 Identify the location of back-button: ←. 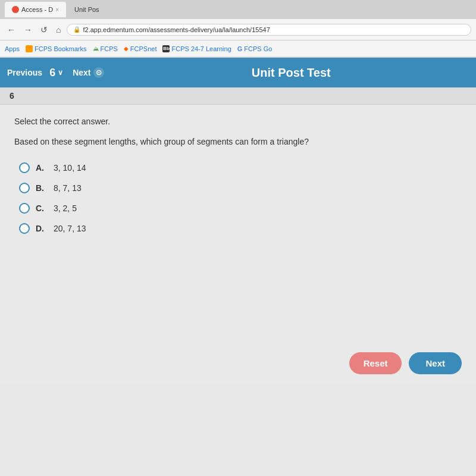
(11, 30).